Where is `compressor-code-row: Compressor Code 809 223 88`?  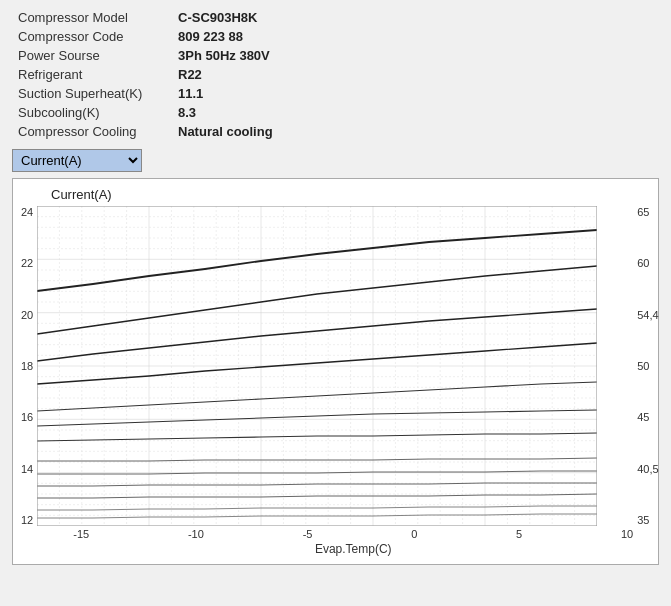 compressor-code-row: Compressor Code 809 223 88 is located at coordinates (336, 36).